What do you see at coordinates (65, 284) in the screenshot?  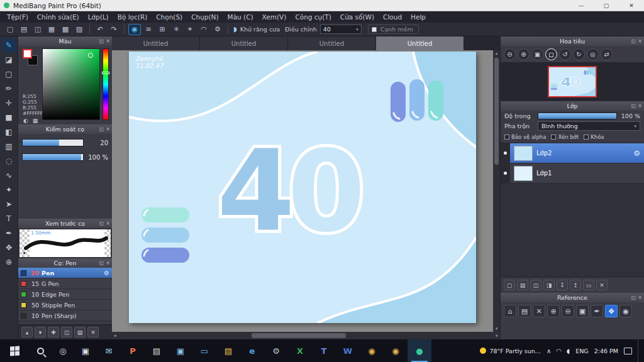 I see `brush-row: 15 G Pen` at bounding box center [65, 284].